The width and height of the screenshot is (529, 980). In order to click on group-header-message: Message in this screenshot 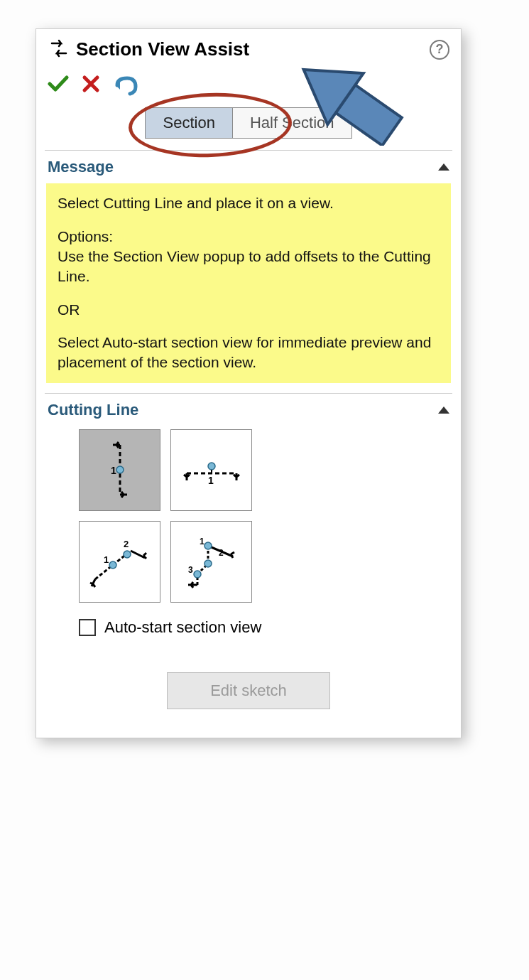, I will do `click(249, 166)`.